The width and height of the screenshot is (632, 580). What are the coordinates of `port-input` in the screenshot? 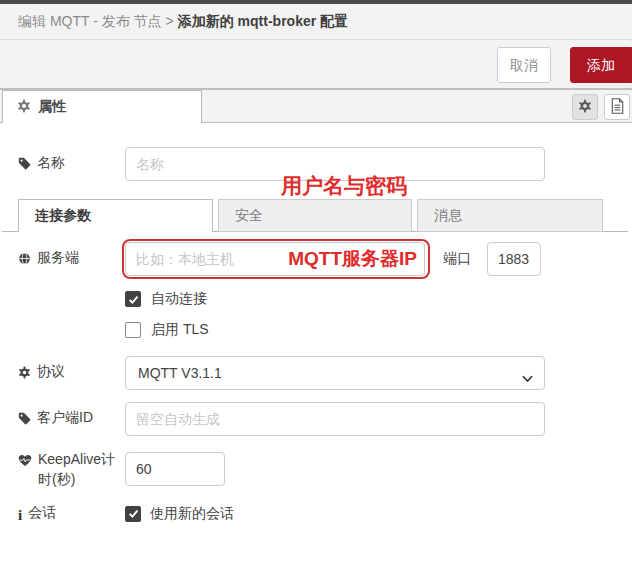 It's located at (514, 259).